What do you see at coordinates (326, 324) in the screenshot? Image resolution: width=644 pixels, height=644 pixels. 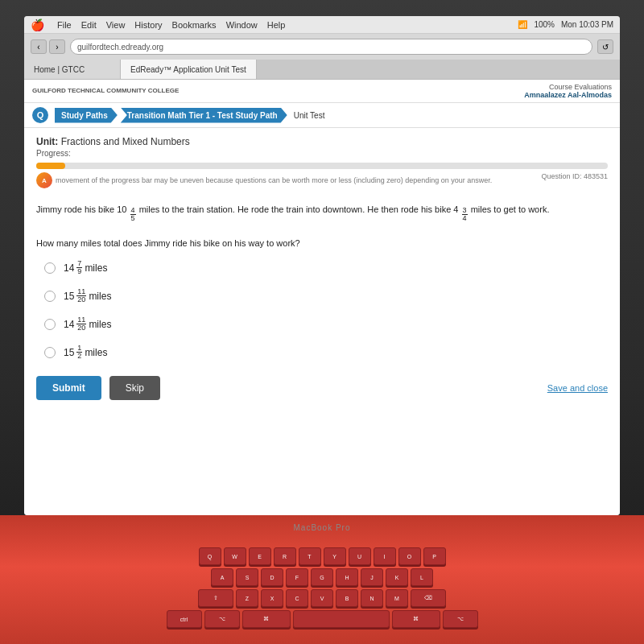 I see `choice-3: 14 11 20 miles` at bounding box center [326, 324].